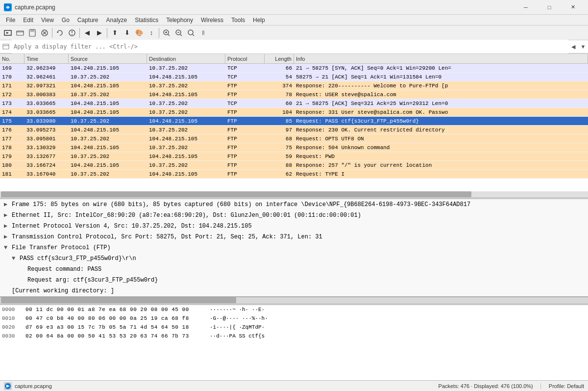 The image size is (588, 391). Describe the element at coordinates (294, 336) in the screenshot. I see `hex-row: 0030 02 00 64 8a 00 00 50 41 53 53 20 63…` at that location.